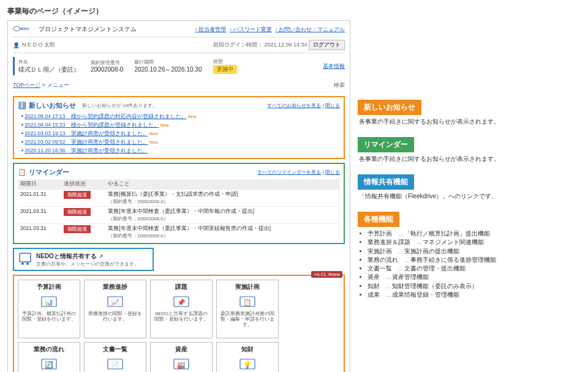 Image resolution: width=588 pixels, height=372 pixels. I want to click on contract-name: 様式ＤＬ用／（委託）, so click(49, 70).